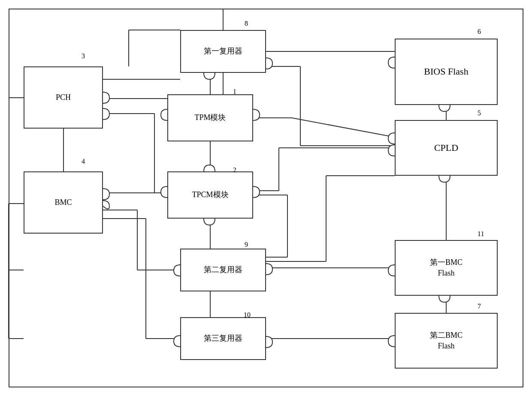 The width and height of the screenshot is (532, 396). What do you see at coordinates (446, 341) in the screenshot?
I see `bmc-flash2-label: 第二BMC Flash` at bounding box center [446, 341].